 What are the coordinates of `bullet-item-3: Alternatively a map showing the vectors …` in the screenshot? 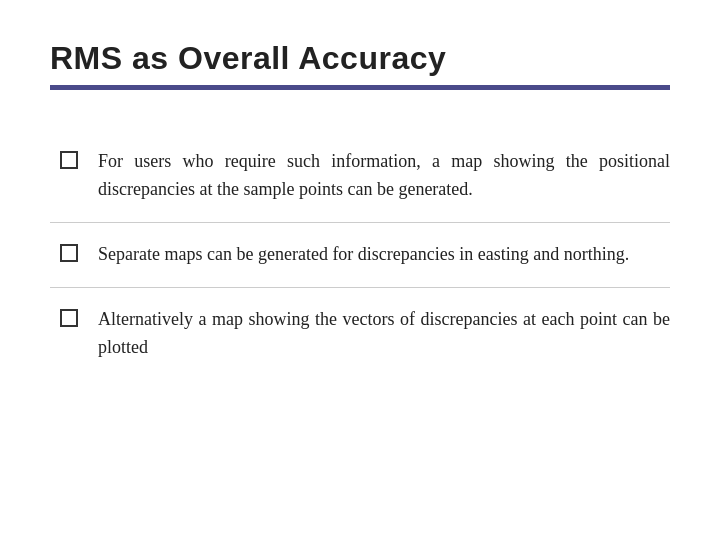 It's located at (360, 334).